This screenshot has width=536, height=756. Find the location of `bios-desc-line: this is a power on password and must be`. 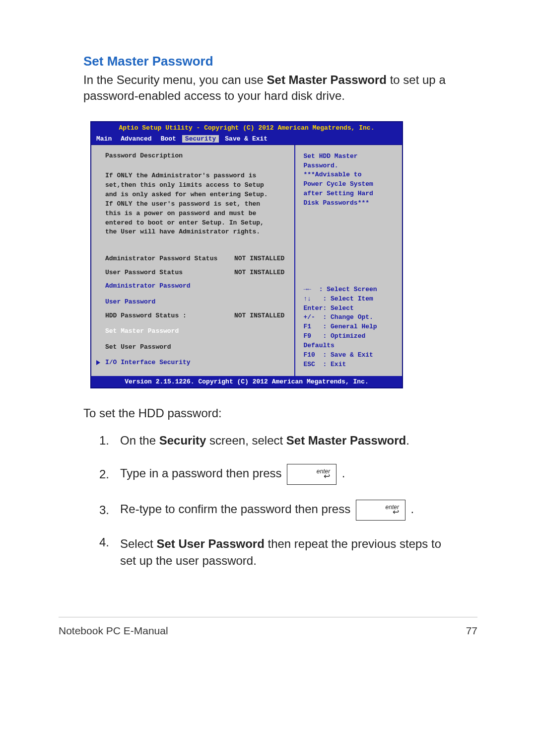

bios-desc-line: this is a power on password and must be is located at coordinates (195, 214).